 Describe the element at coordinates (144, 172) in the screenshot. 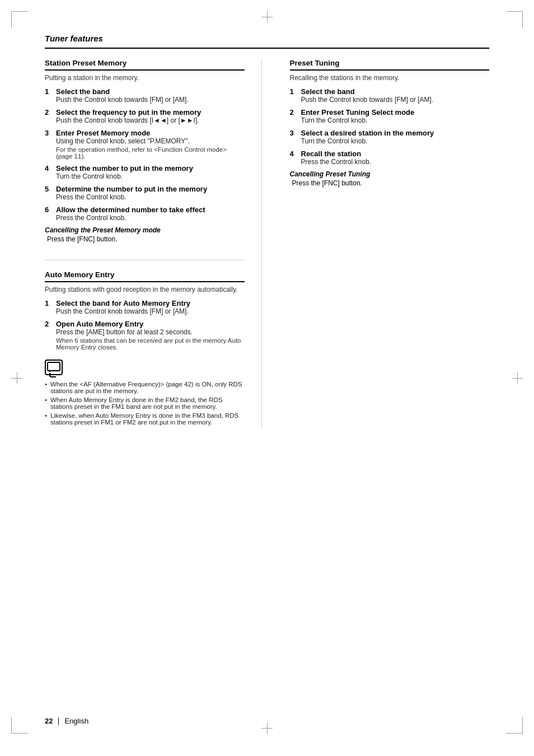

I see `station-step-4: 4 Select the number to put in the memory…` at that location.